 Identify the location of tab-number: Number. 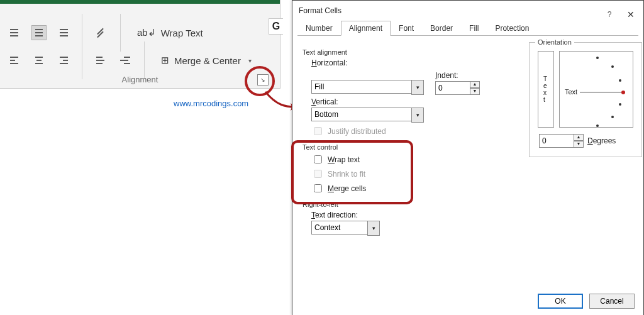
(319, 28).